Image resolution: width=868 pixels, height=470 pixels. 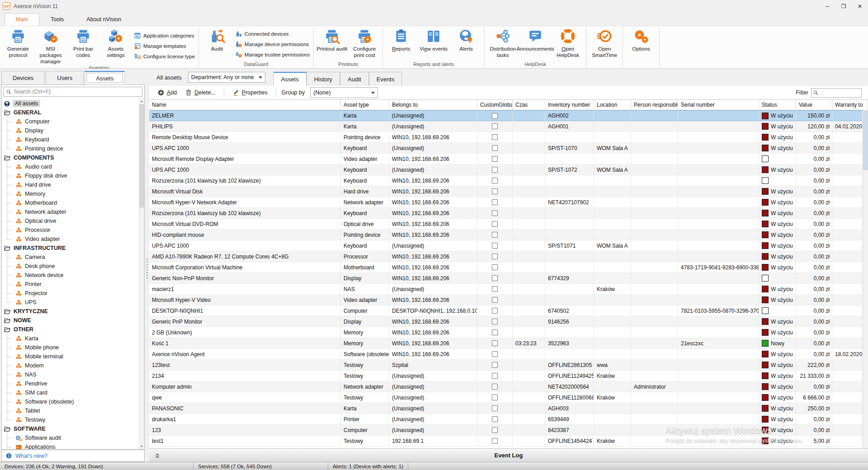 I want to click on table-row: UPS APC 1000Keyboard(Unassigned)SP/ST107…, so click(x=506, y=246).